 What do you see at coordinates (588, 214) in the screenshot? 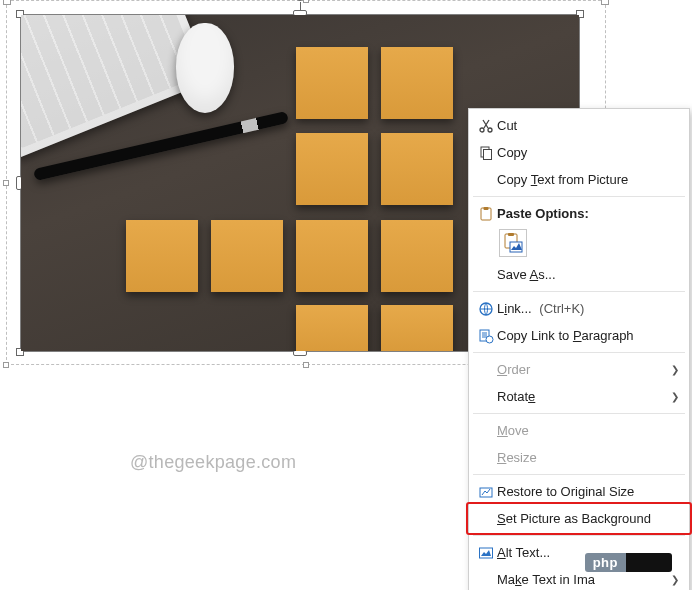
I see `menu-label: Paste Options:` at bounding box center [588, 214].